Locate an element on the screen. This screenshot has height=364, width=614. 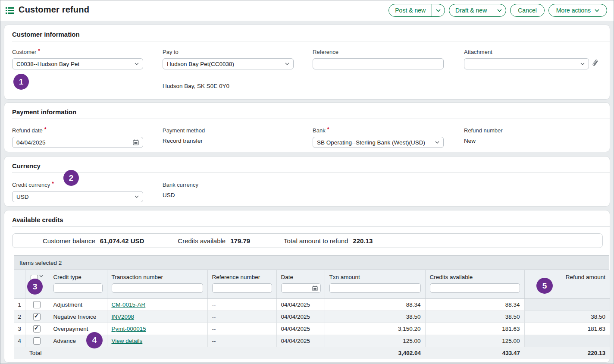
credits-available-cell: 125.00 is located at coordinates (475, 341).